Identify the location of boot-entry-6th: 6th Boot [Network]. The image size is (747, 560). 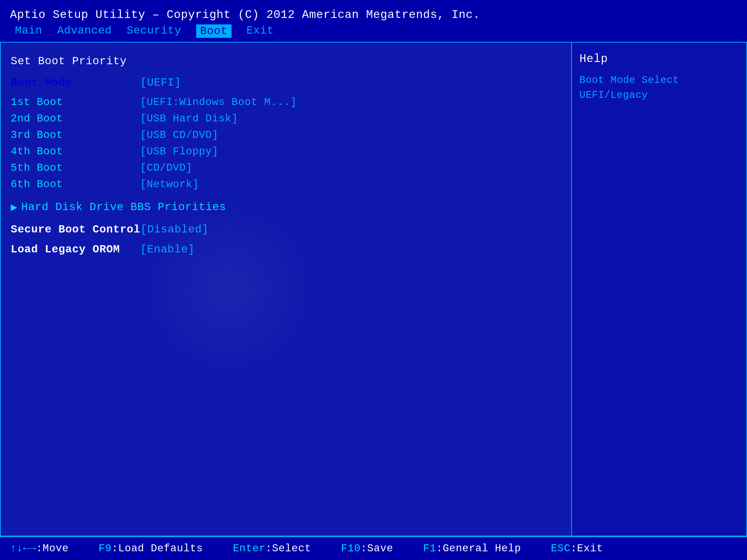
(286, 184).